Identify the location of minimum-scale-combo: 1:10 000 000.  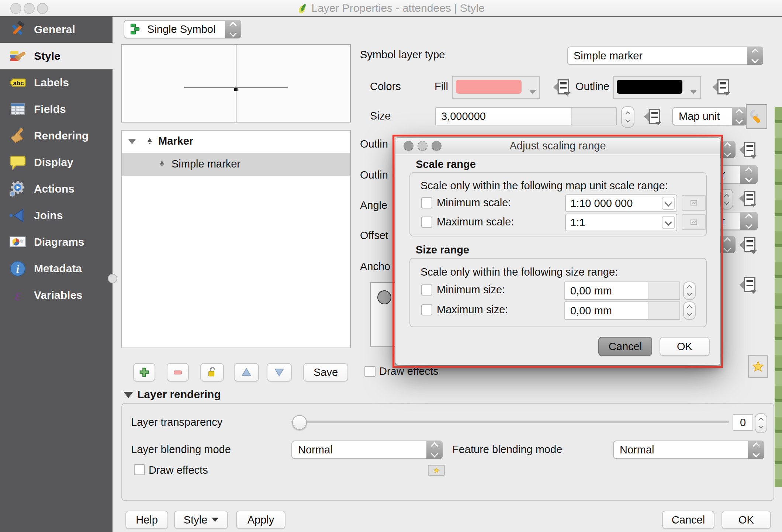
(621, 203).